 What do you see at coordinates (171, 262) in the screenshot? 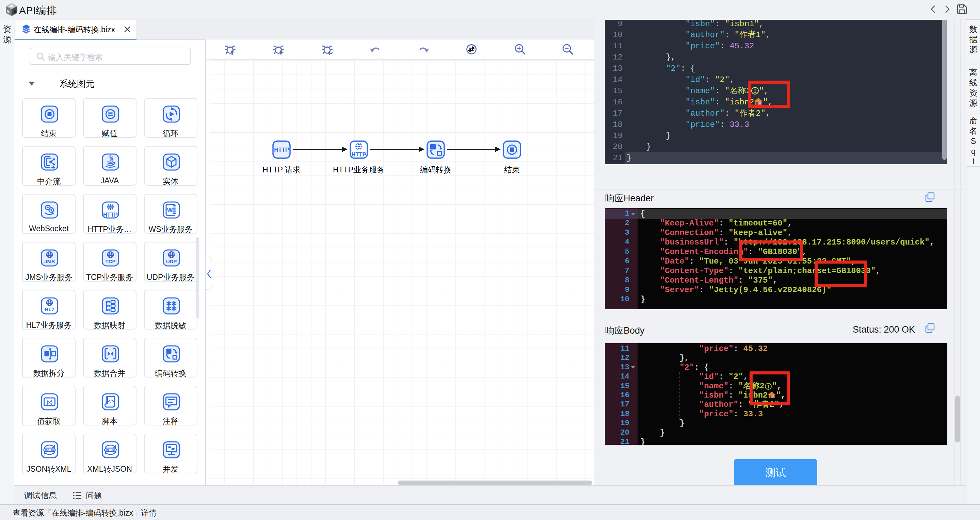
I see `svg-text: UDP` at bounding box center [171, 262].